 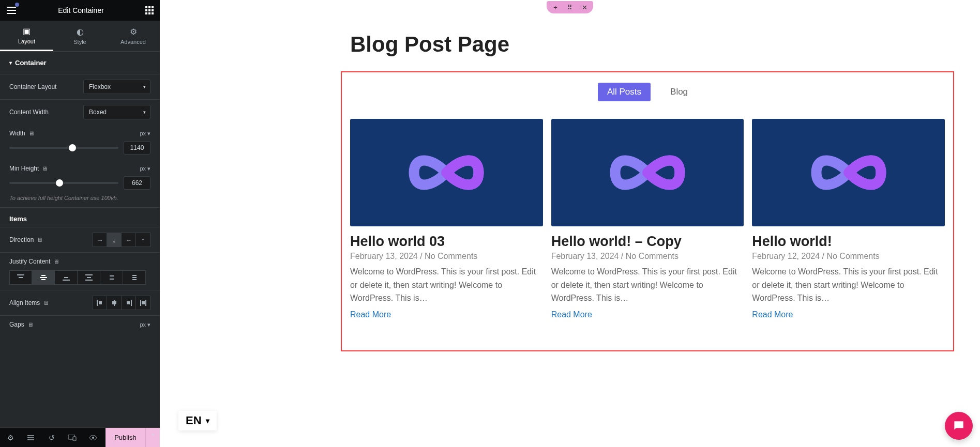 What do you see at coordinates (52, 438) in the screenshot?
I see `history-button: ↺` at bounding box center [52, 438].